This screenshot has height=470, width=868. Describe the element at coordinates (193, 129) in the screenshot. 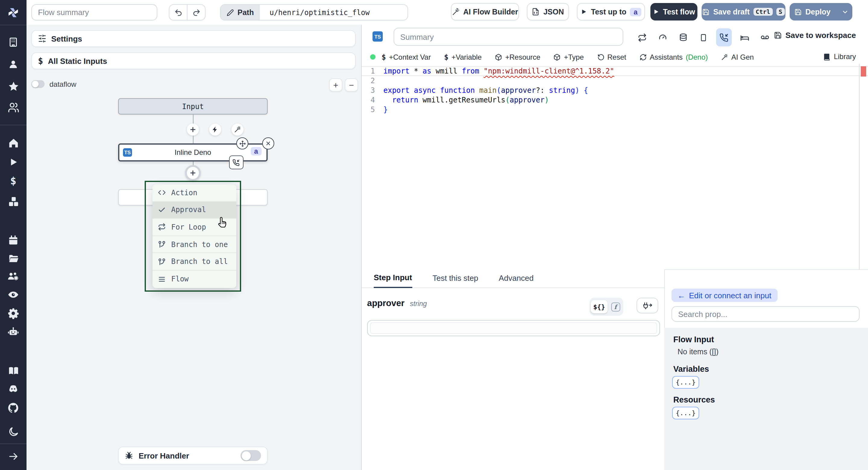

I see `insert-step-button` at that location.